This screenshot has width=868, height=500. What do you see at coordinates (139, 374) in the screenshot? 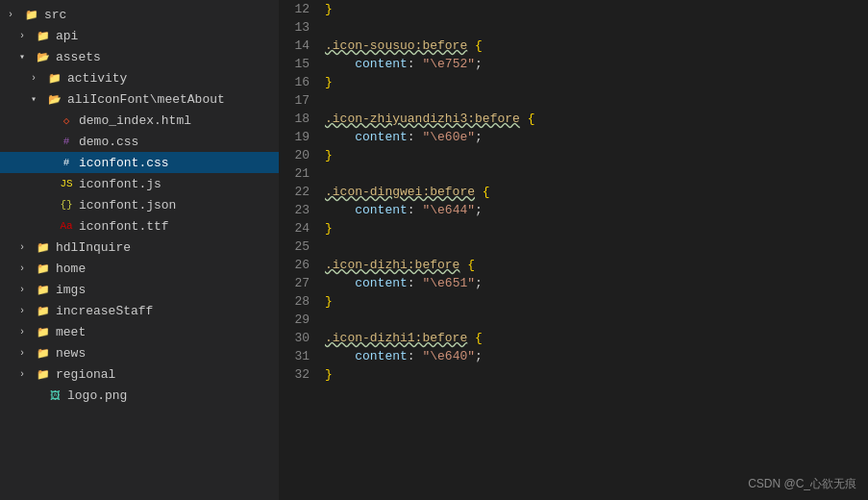
I see `sidebar-item-regional: 📁regional` at bounding box center [139, 374].